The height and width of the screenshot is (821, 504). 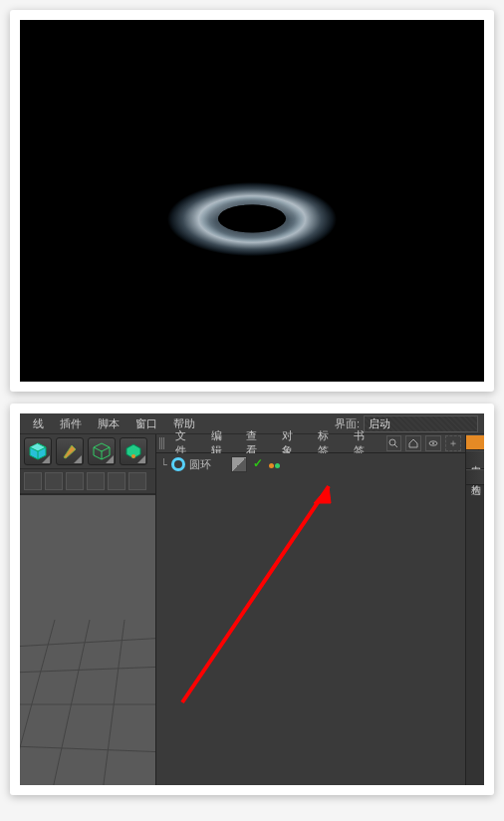 What do you see at coordinates (163, 464) in the screenshot?
I see `tree-branch-icon: └` at bounding box center [163, 464].